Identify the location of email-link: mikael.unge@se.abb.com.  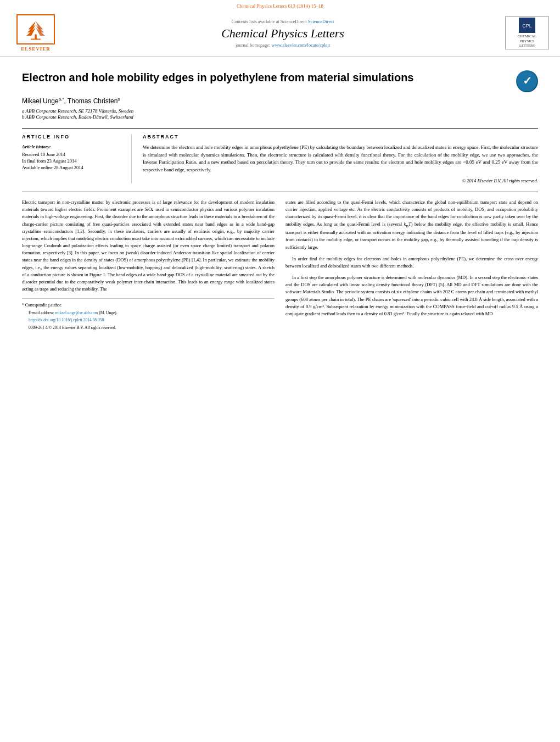
(77, 313).